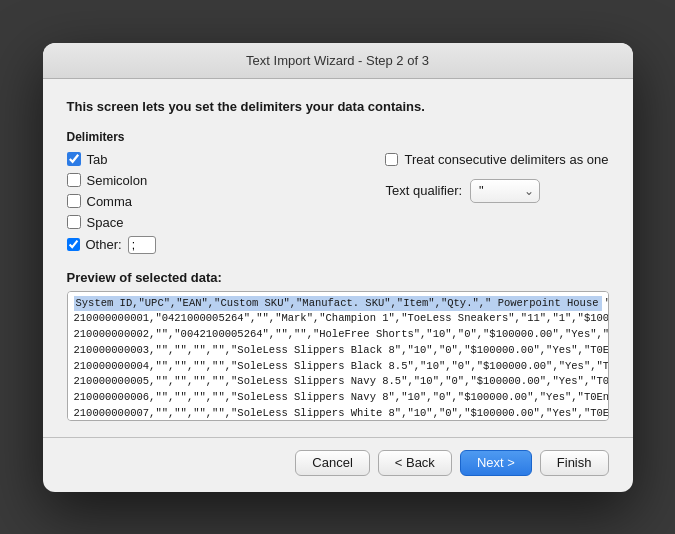  Describe the element at coordinates (338, 382) in the screenshot. I see `preview-row-5: 210000000005,"","","","","SoleLess Slipp…` at that location.